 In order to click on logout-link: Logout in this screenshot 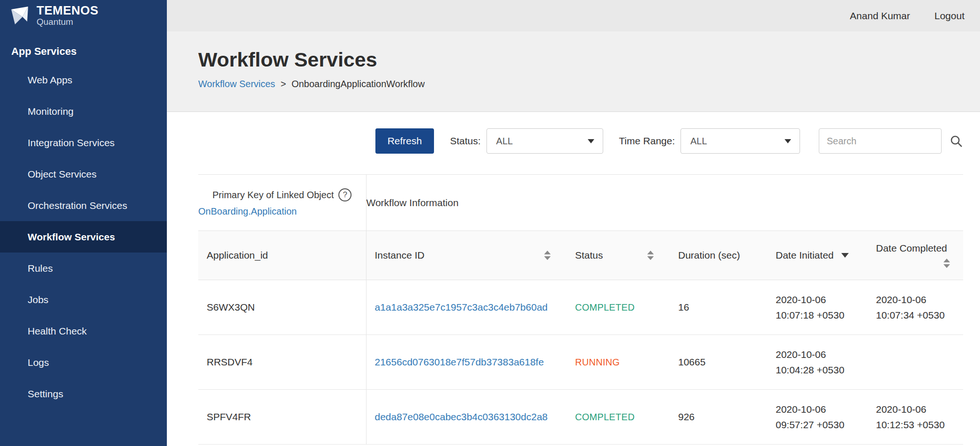, I will do `click(950, 16)`.